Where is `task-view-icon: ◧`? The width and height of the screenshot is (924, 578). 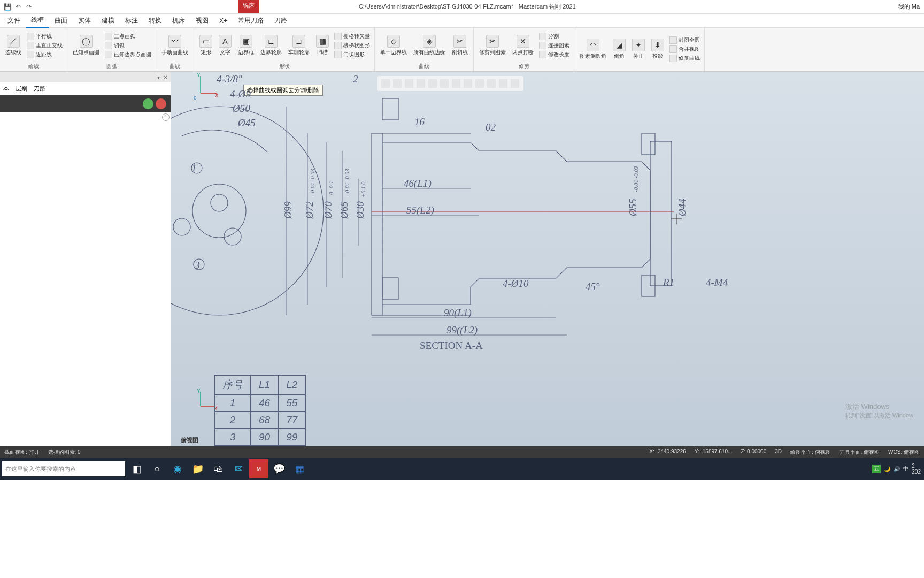 task-view-icon: ◧ is located at coordinates (137, 469).